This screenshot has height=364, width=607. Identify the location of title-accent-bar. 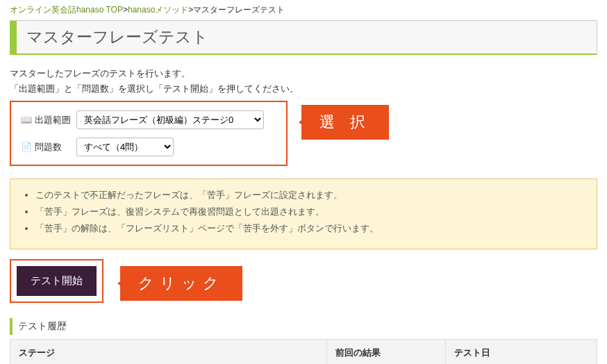
(13, 38).